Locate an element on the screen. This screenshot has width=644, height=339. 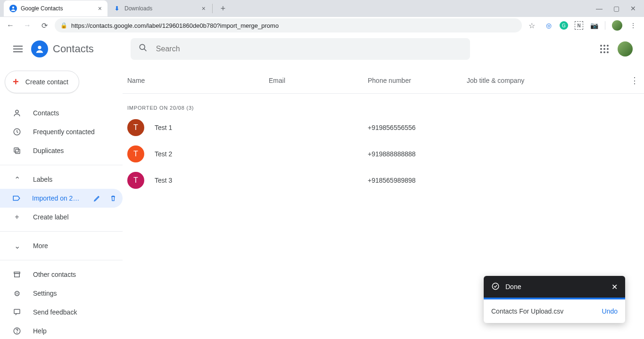
contact-name: Test 3 is located at coordinates (212, 180).